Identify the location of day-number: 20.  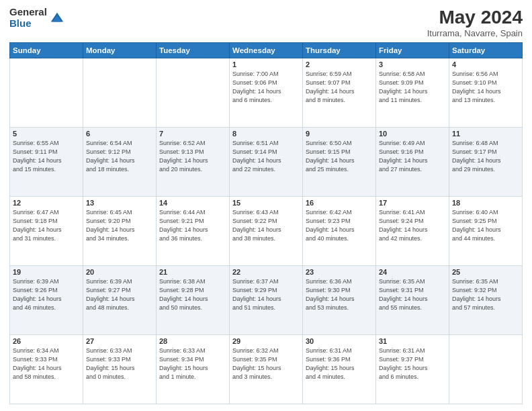
(120, 272).